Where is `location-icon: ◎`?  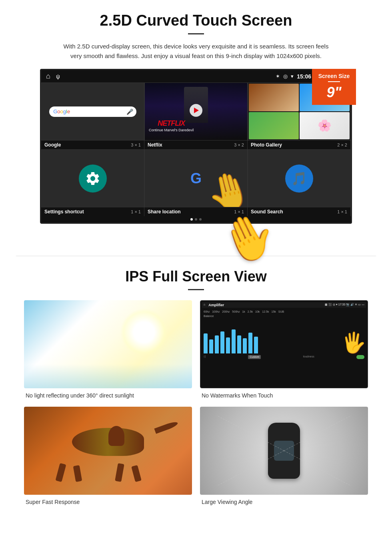 location-icon: ◎ is located at coordinates (286, 76).